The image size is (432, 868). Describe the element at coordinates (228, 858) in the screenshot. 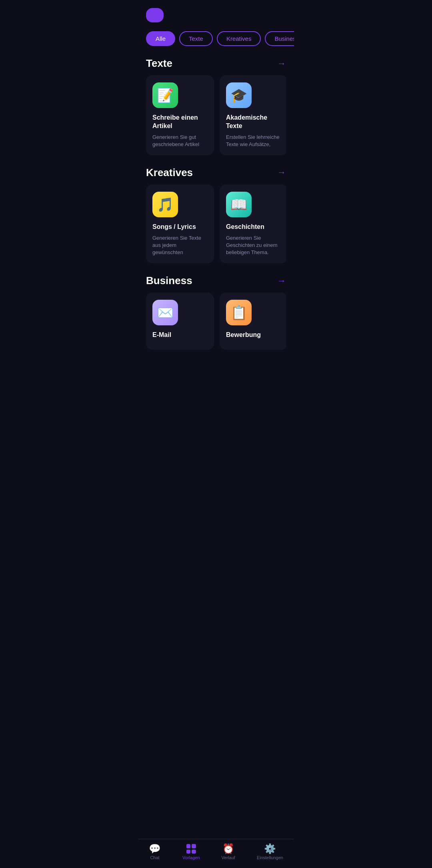

I see `nav-label-verlauf: Verlauf` at that location.